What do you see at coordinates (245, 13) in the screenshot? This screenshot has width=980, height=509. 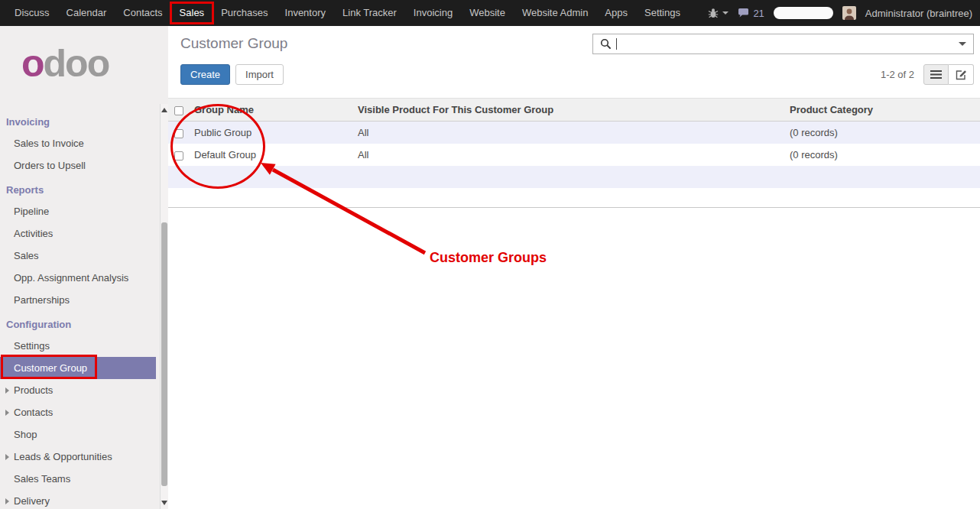 I see `menu-purchases: Purchases` at bounding box center [245, 13].